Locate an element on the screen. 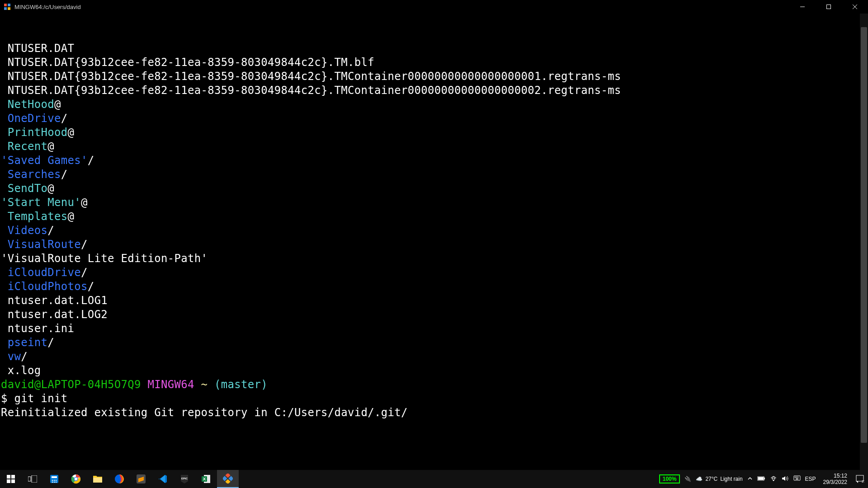  vscode-app-icon is located at coordinates (163, 479).